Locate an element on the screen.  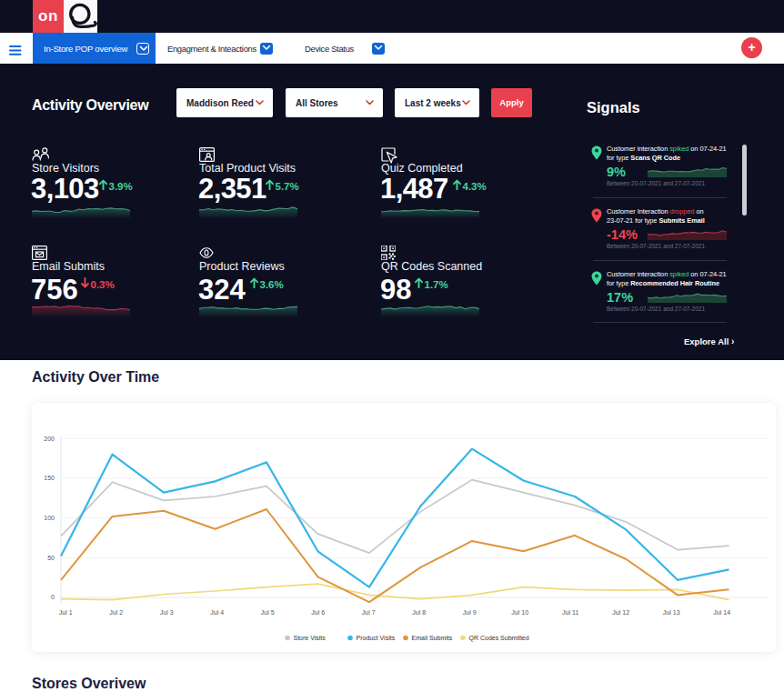
svg-text: Jul 11 is located at coordinates (570, 613).